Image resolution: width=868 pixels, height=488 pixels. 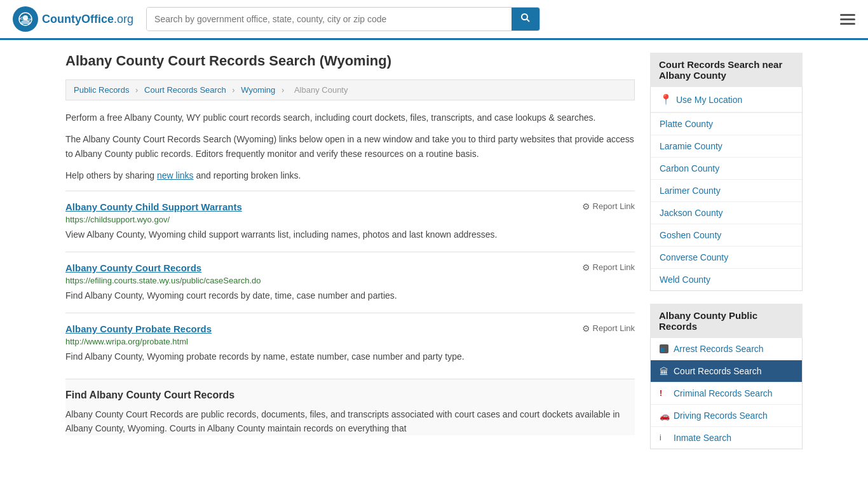 I want to click on nearby-weld: Weld County, so click(x=726, y=280).